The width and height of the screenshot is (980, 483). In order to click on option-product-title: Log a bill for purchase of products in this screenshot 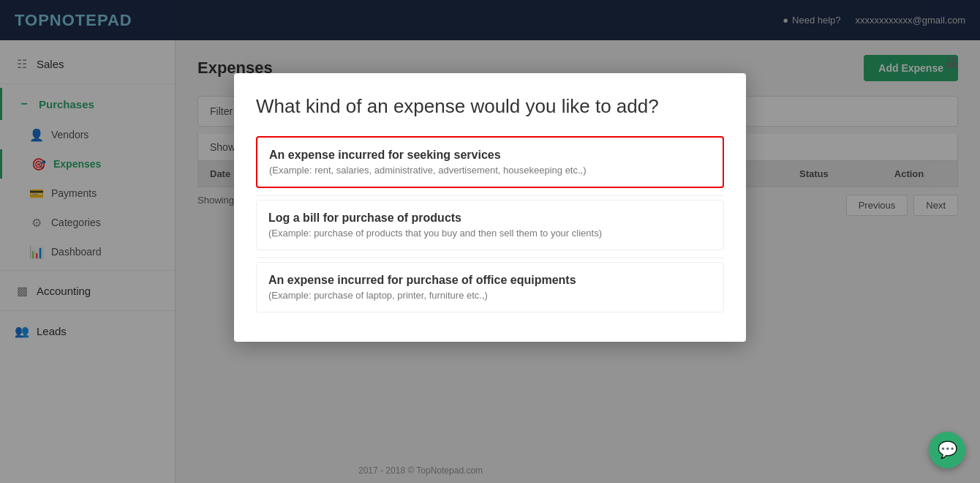, I will do `click(490, 218)`.